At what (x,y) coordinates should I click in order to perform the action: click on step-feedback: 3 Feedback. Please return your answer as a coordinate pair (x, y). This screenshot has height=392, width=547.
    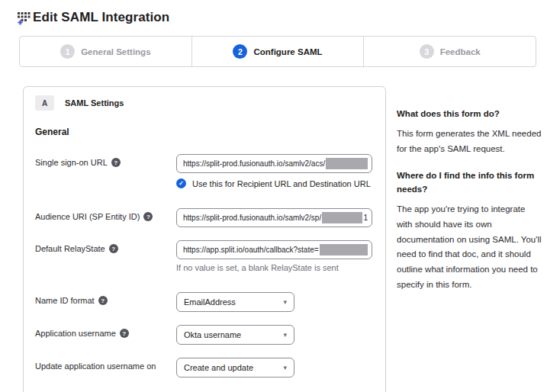
    Looking at the image, I should click on (449, 52).